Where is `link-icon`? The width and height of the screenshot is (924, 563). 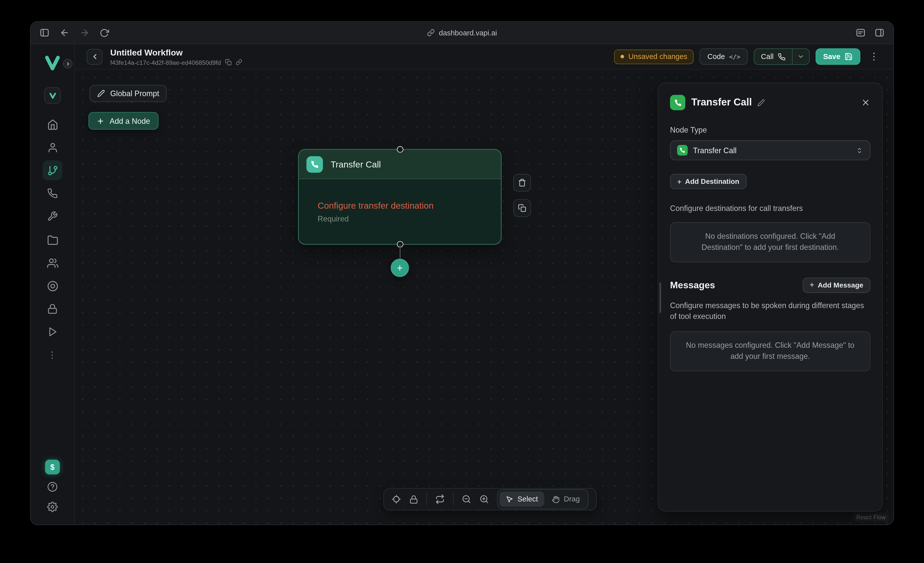 link-icon is located at coordinates (431, 33).